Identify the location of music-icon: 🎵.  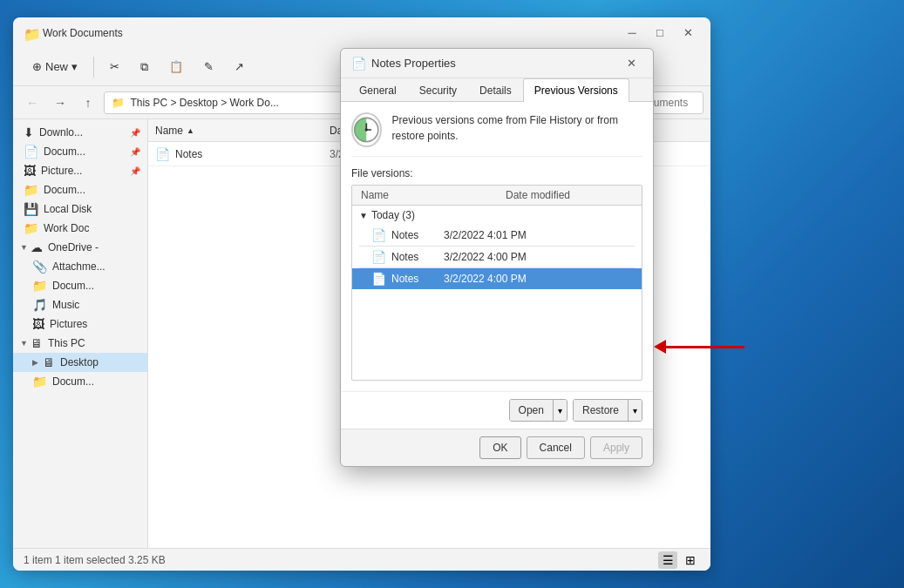
(40, 305).